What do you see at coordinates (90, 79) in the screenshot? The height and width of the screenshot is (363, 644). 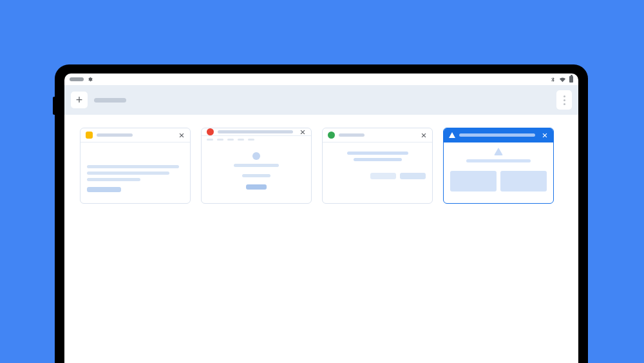 I see `gear-icon` at bounding box center [90, 79].